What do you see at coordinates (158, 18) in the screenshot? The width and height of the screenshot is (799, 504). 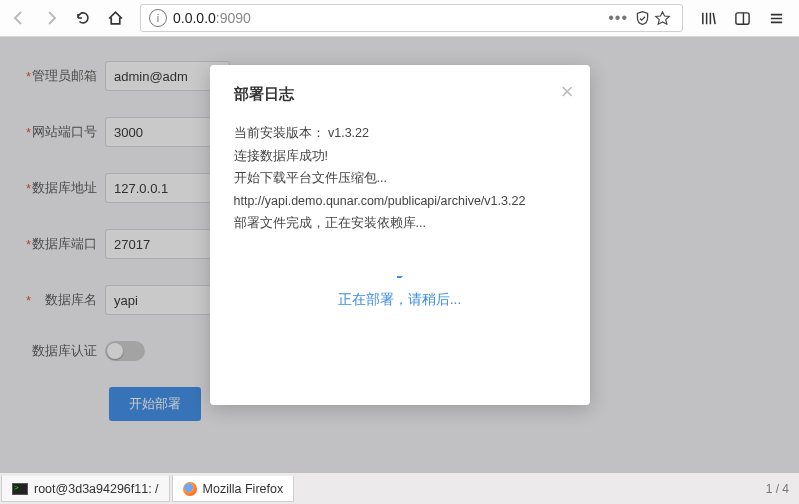 I see `site-info-icon: i` at bounding box center [158, 18].